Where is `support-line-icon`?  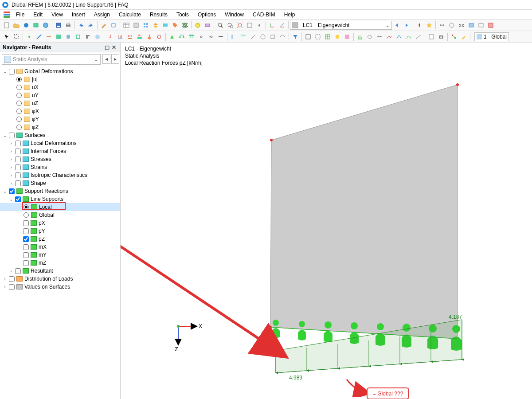 support-line-icon is located at coordinates (182, 37).